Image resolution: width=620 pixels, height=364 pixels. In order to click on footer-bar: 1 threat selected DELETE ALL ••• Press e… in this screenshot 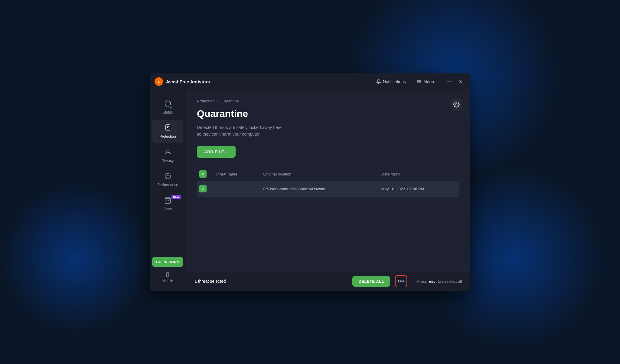, I will do `click(328, 281)`.